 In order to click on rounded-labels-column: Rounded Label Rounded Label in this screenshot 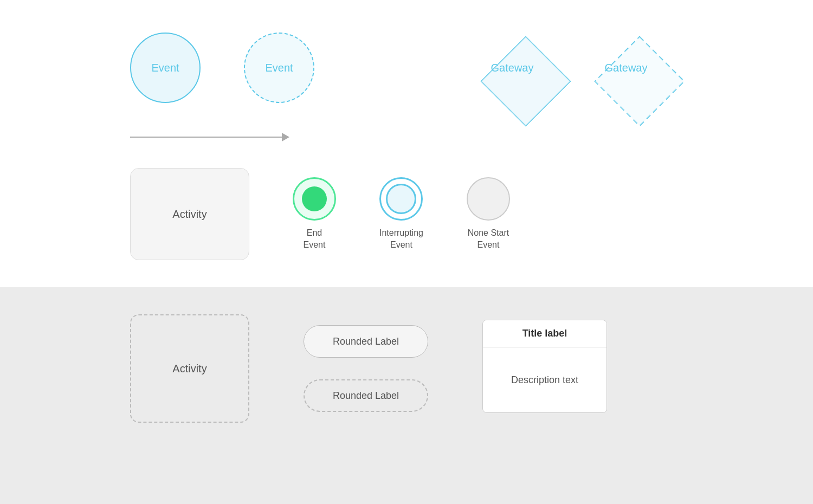, I will do `click(366, 369)`.